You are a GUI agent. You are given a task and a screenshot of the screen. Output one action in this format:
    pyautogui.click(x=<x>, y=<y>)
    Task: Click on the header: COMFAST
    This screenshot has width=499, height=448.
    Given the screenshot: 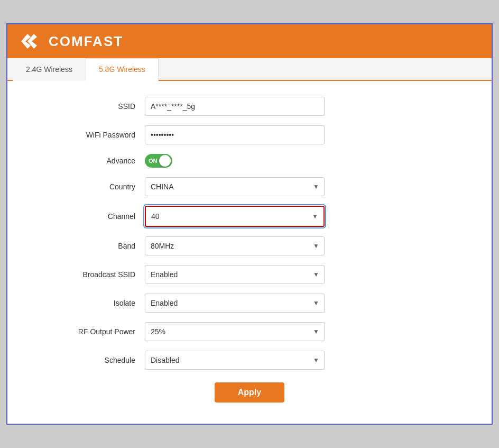 What is the action you would take?
    pyautogui.click(x=250, y=41)
    